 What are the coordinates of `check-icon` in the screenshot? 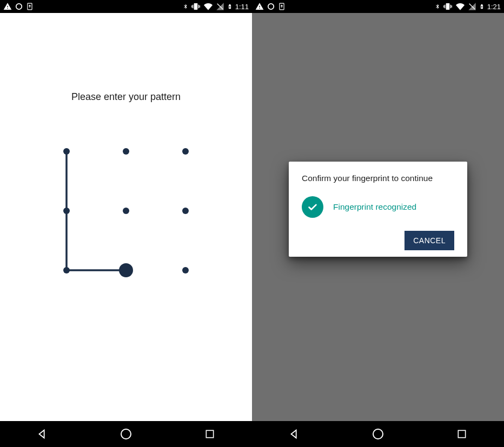 It's located at (313, 207).